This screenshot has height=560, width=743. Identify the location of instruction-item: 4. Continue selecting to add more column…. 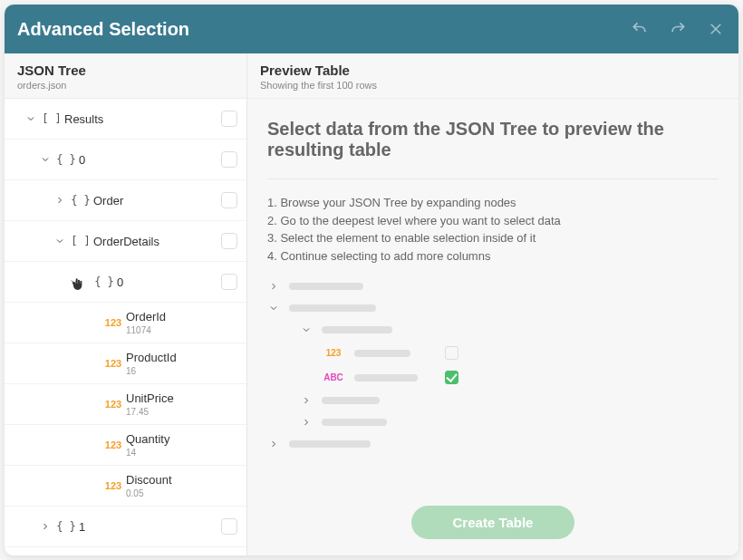
(493, 256).